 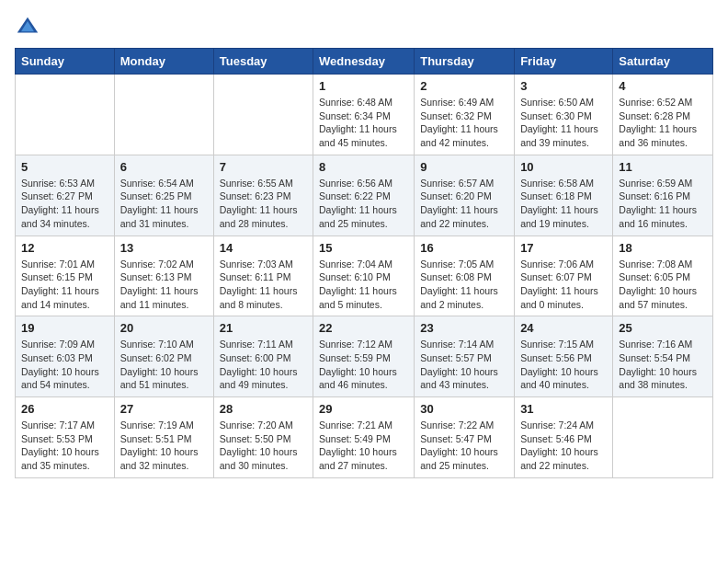 I want to click on day-info: Sunrise: 6:52 AM Sunset: 6:28 PM Dayligh…, so click(x=663, y=123).